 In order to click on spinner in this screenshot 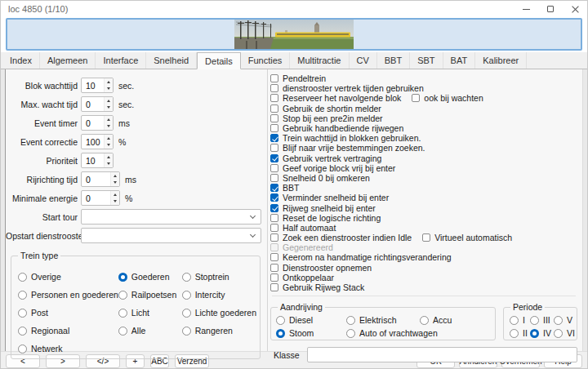, I will do `click(108, 104)`.